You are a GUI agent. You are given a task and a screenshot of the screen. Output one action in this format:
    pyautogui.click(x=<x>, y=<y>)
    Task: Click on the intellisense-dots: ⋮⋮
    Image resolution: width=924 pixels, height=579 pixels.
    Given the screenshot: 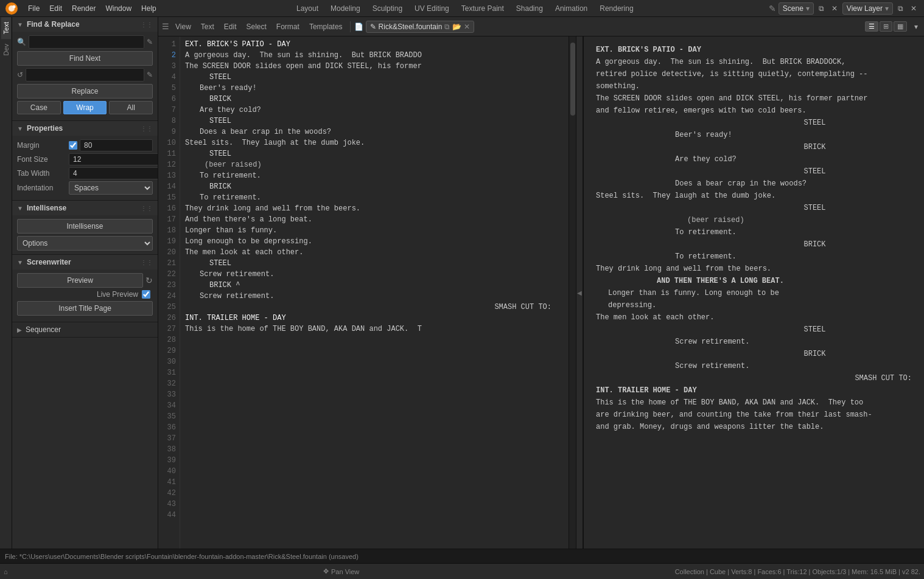 What is the action you would take?
    pyautogui.click(x=147, y=208)
    